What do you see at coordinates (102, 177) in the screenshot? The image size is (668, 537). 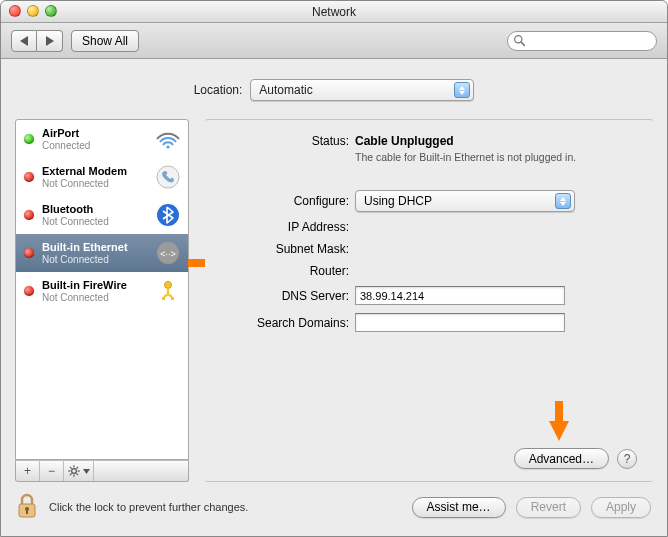 I see `service-external-modem: External Modem Not Connected` at bounding box center [102, 177].